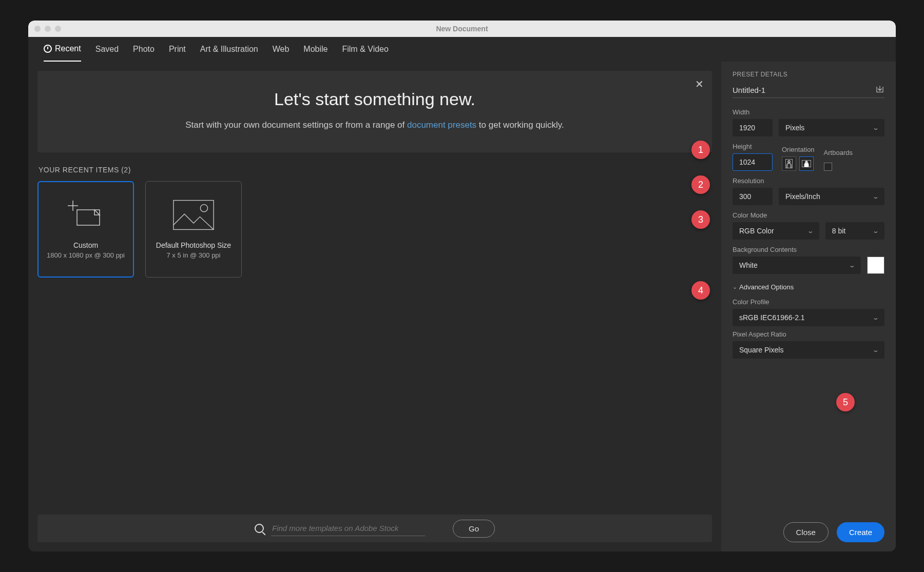 The height and width of the screenshot is (572, 924). What do you see at coordinates (808, 74) in the screenshot?
I see `preset-details-title: PRESET DETAILS` at bounding box center [808, 74].